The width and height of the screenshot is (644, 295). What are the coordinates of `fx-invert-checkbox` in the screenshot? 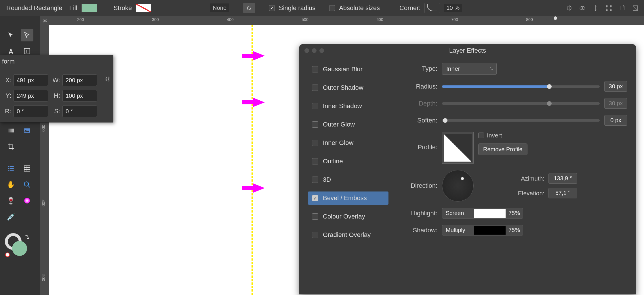 It's located at (481, 135).